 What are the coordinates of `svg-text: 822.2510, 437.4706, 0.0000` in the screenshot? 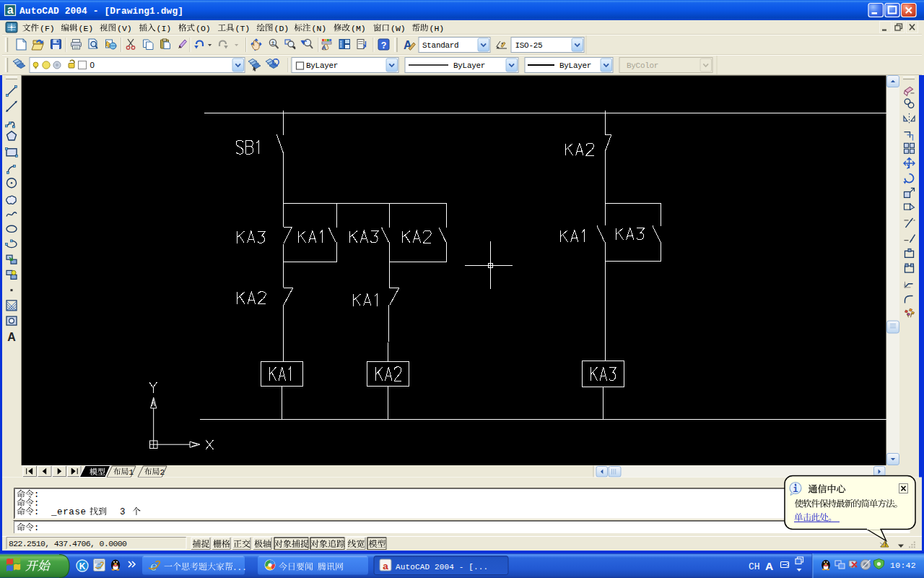 It's located at (68, 543).